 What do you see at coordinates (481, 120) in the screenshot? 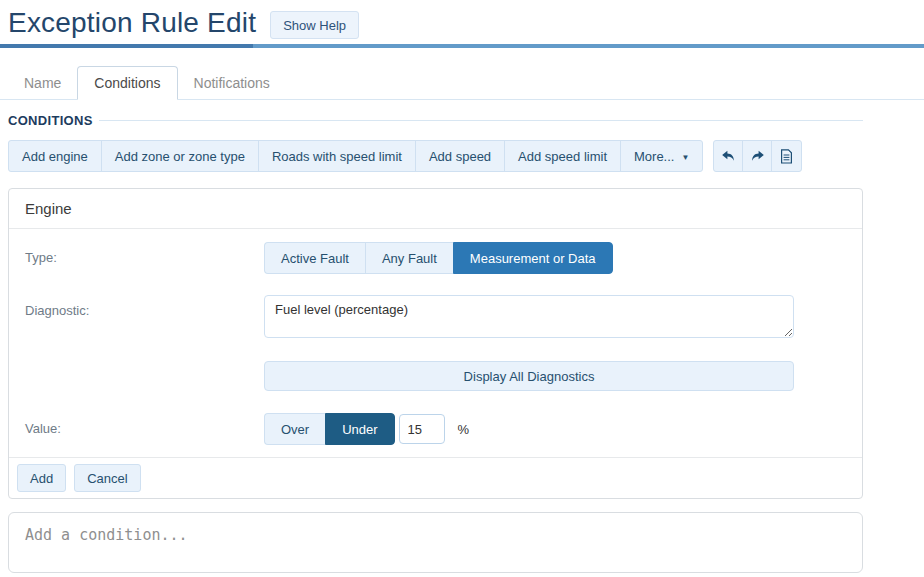
I see `conditions-legend-line` at bounding box center [481, 120].